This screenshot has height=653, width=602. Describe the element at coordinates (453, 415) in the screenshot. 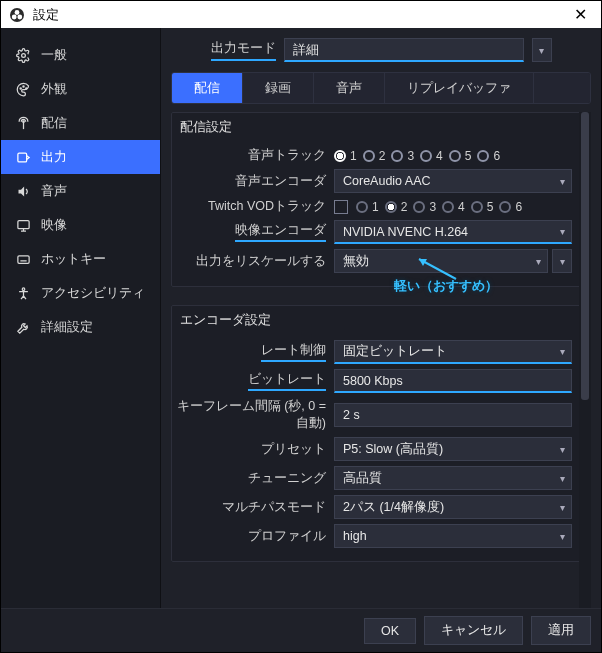

I see `keyframe-field: 2 s` at that location.